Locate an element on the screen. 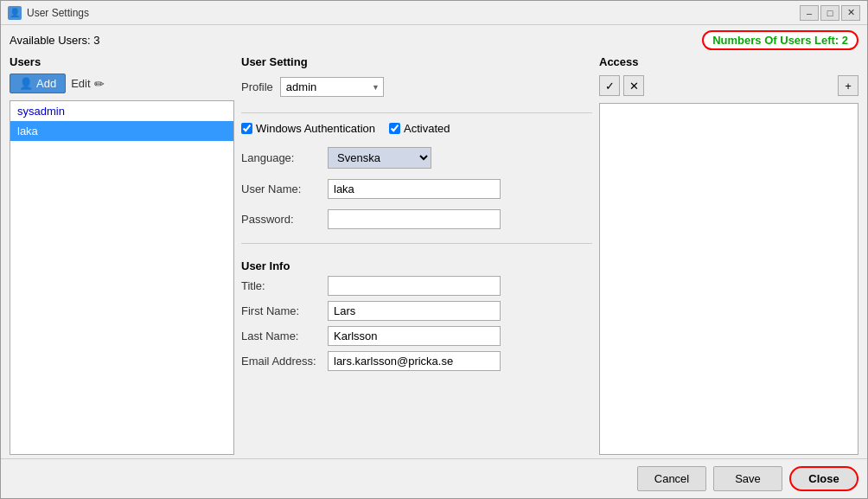 Image resolution: width=868 pixels, height=499 pixels. windows-auth-label: Windows Authentication is located at coordinates (308, 128).